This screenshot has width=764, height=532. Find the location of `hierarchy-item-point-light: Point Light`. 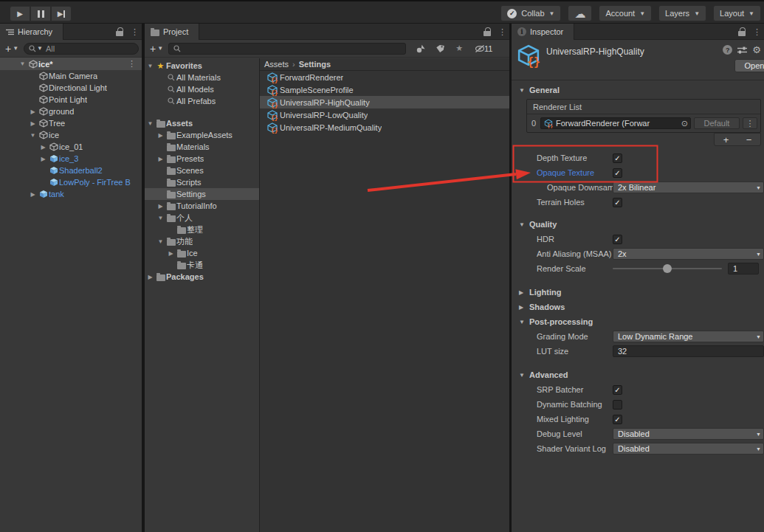

hierarchy-item-point-light: Point Light is located at coordinates (71, 100).